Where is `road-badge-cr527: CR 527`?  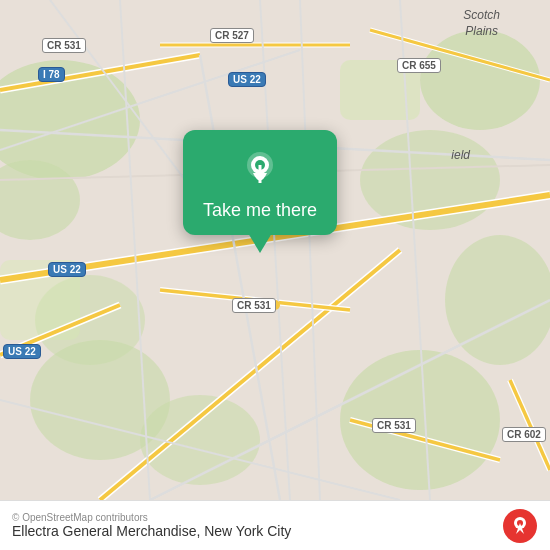
road-badge-cr527: CR 527 is located at coordinates (232, 36).